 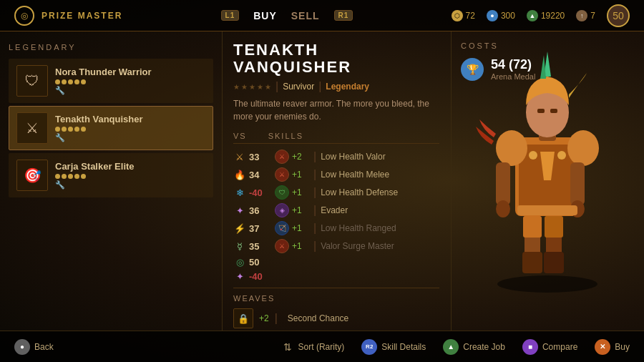 I want to click on carja-stars, so click(x=130, y=176).